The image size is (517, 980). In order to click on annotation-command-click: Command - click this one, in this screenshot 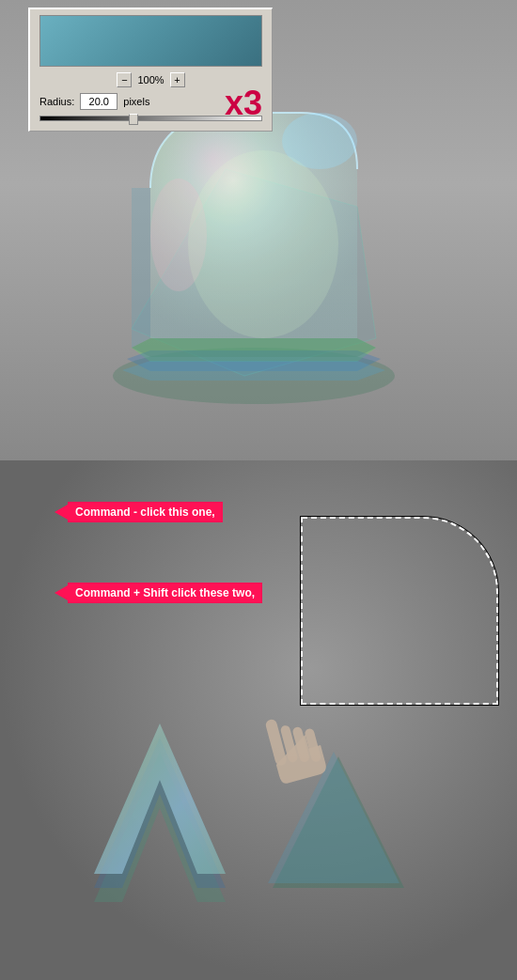, I will do `click(139, 512)`.